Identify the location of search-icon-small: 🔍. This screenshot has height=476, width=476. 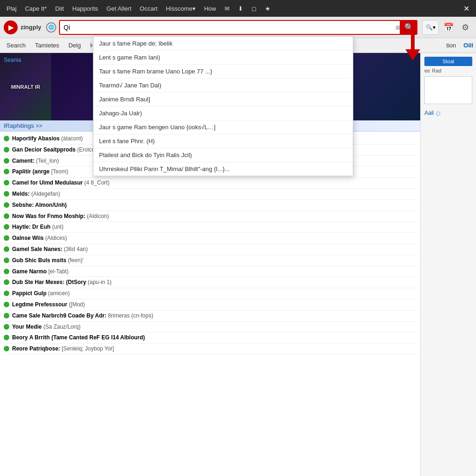
(430, 27).